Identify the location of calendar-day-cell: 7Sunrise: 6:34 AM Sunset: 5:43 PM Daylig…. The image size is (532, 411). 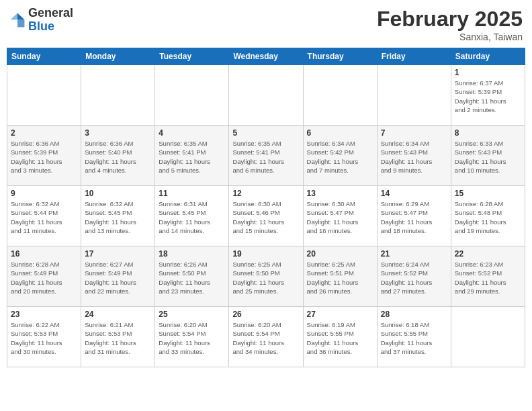
(414, 156).